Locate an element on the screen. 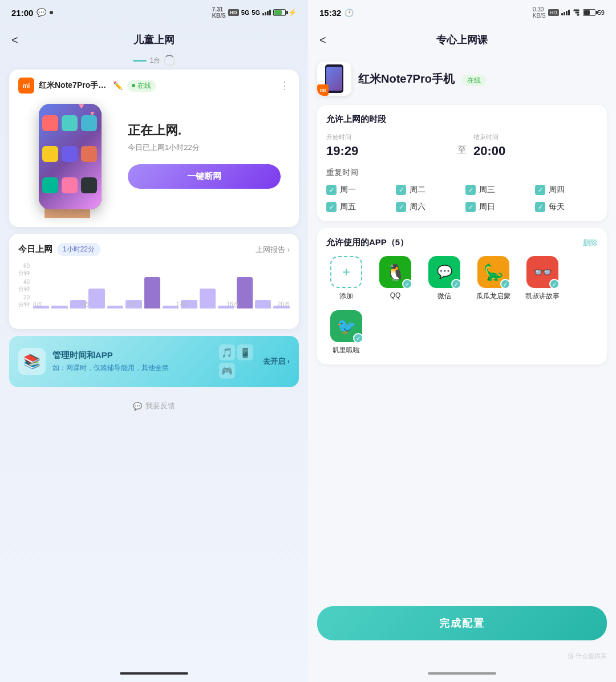 The image size is (616, 682). right-device-img: mi is located at coordinates (334, 79).